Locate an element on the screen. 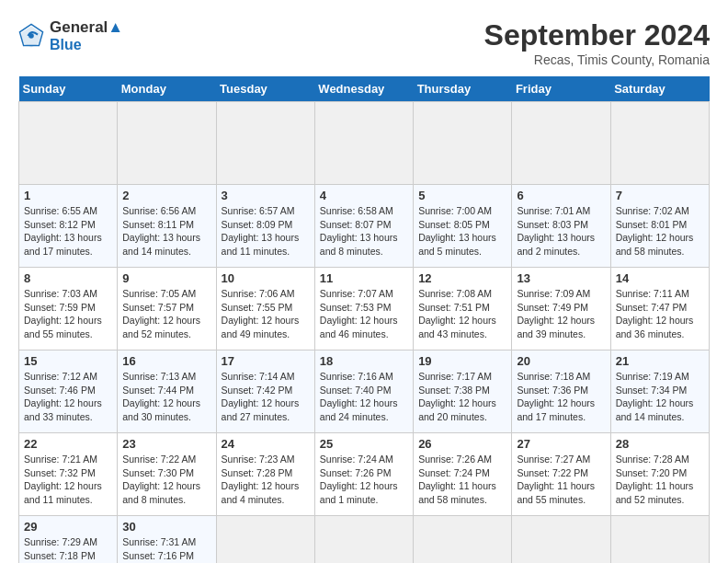 This screenshot has height=563, width=728. calendar-cell: 6Sunrise: 7:01 AMSunset: 8:03 PMDaylight… is located at coordinates (561, 226).